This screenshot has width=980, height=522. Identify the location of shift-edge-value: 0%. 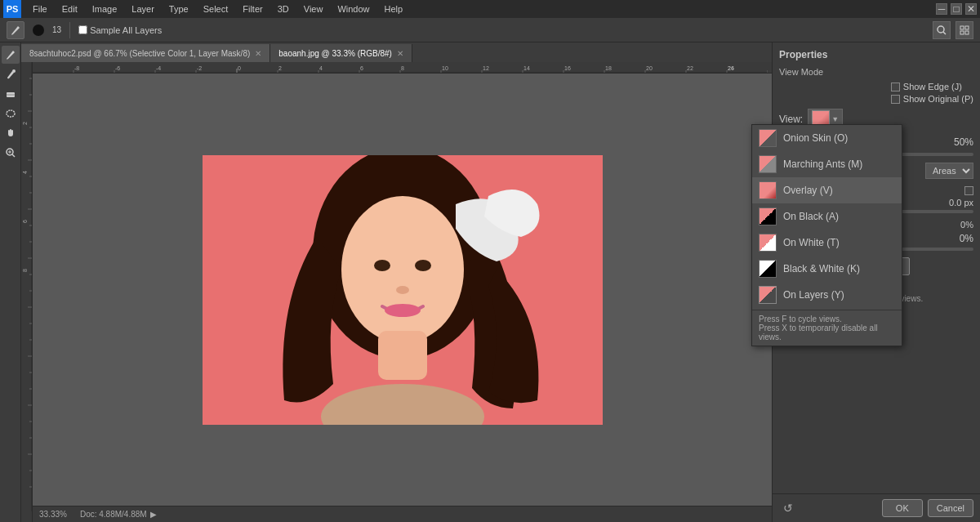
(967, 239).